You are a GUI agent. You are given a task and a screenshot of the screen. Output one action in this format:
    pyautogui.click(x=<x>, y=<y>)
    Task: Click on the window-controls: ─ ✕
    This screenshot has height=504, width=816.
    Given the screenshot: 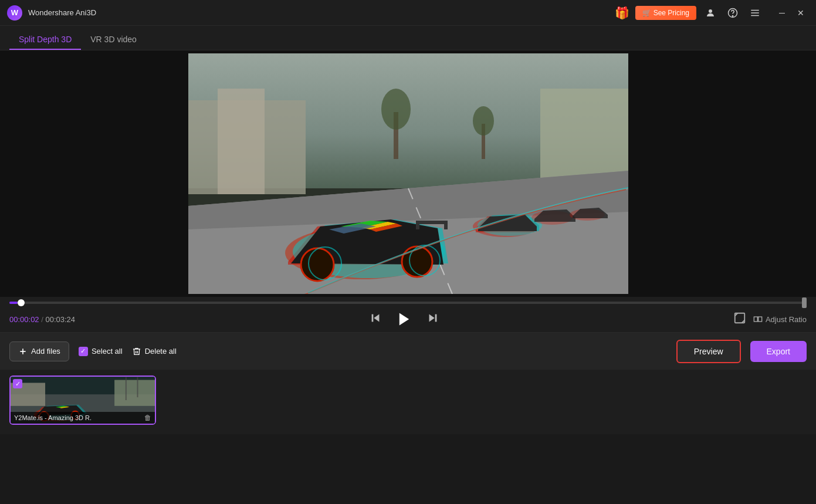 What is the action you would take?
    pyautogui.click(x=791, y=13)
    